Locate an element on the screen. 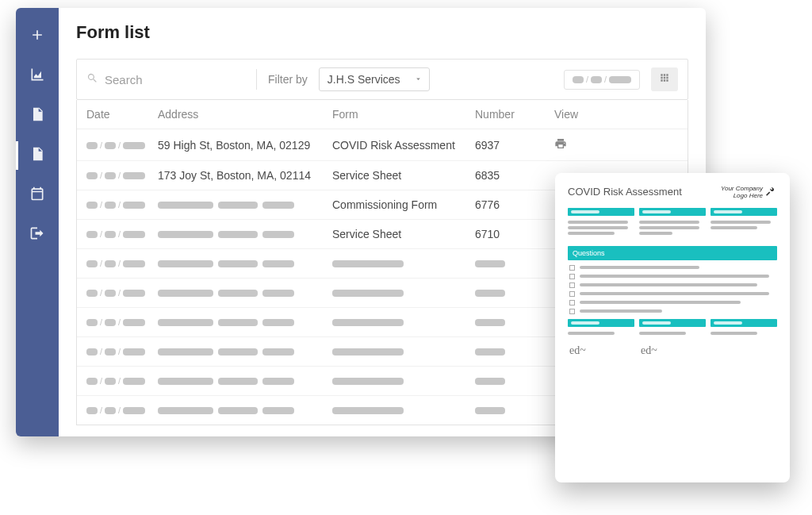 The height and width of the screenshot is (515, 812). doc-section-questions: Questions is located at coordinates (672, 253).